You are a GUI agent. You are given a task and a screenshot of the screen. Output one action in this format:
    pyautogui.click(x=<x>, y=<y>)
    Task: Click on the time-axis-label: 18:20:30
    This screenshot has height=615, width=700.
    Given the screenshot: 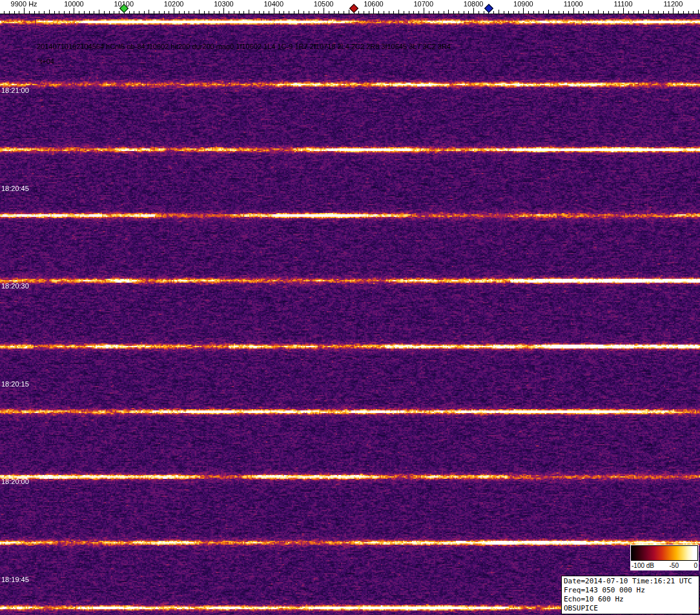 What is the action you would take?
    pyautogui.click(x=15, y=286)
    